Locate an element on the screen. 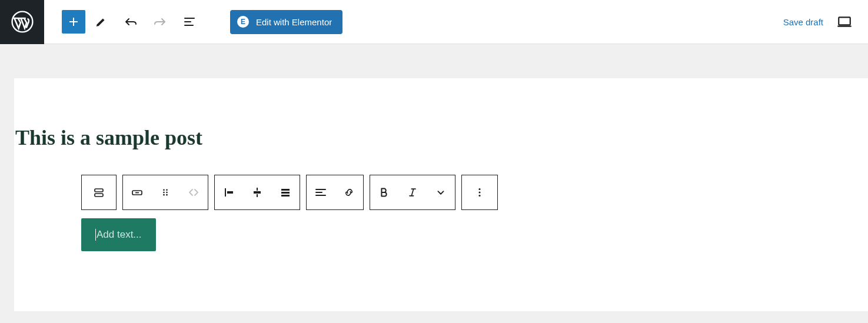 This screenshot has width=868, height=323. align-left-icon is located at coordinates (321, 192).